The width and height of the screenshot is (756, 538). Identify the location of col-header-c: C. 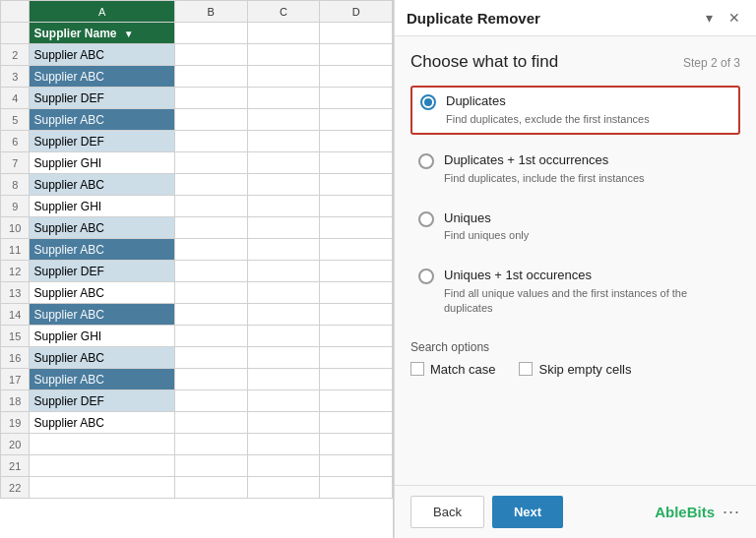
(284, 12).